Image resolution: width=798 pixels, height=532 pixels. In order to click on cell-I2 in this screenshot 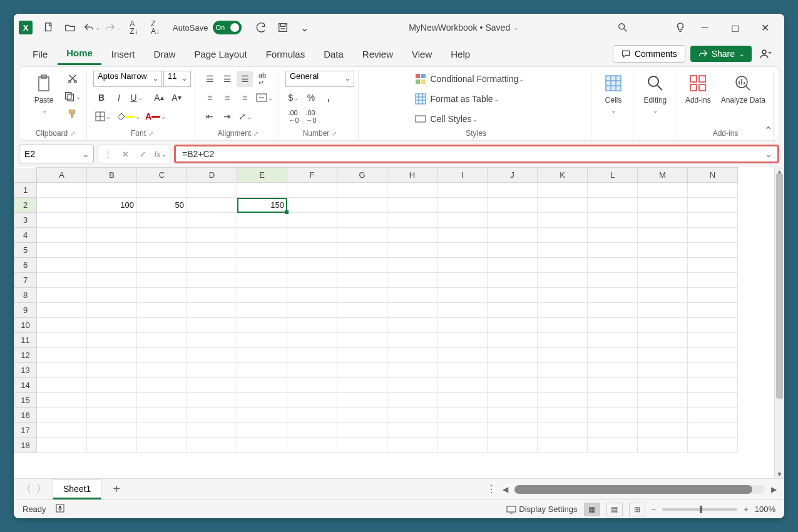, I will do `click(463, 205)`.